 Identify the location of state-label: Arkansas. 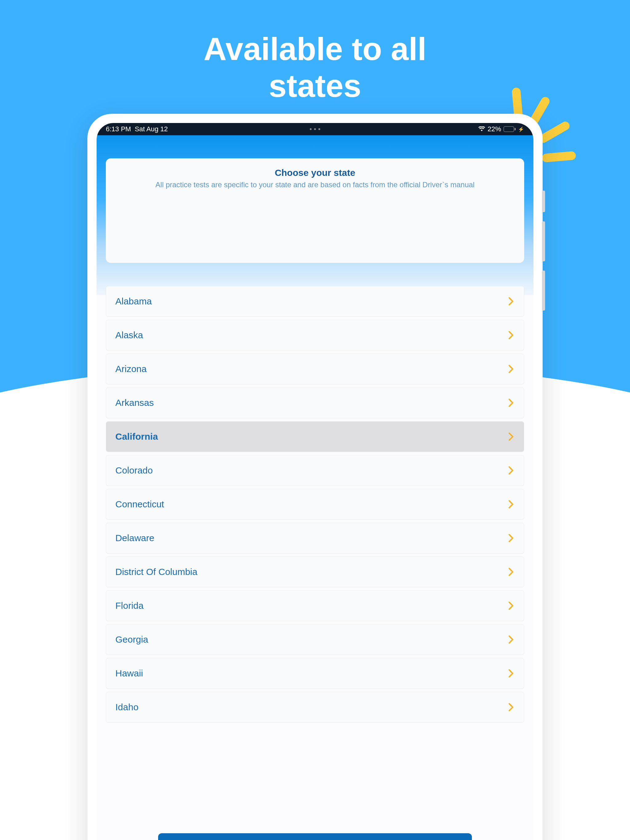
(135, 403).